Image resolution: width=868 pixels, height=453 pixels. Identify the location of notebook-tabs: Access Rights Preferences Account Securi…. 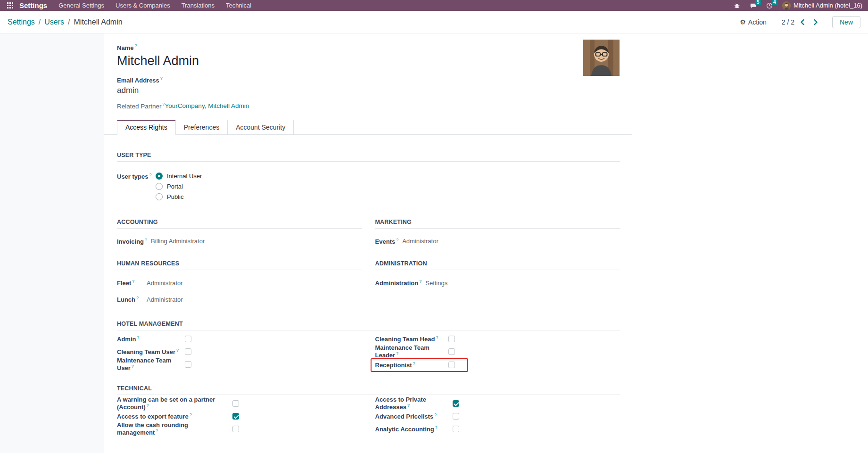
(368, 127).